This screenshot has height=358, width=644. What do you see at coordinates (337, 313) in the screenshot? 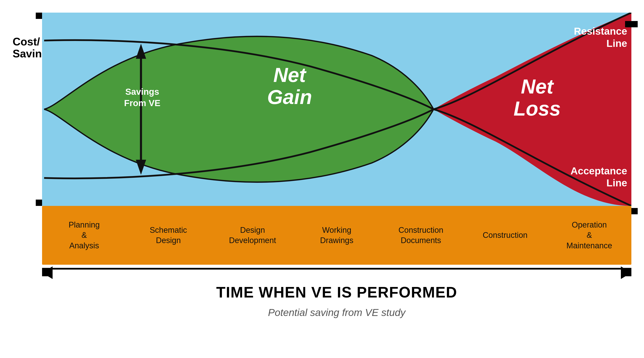
I see `bottom-note: Potential saving from VE study` at bounding box center [337, 313].